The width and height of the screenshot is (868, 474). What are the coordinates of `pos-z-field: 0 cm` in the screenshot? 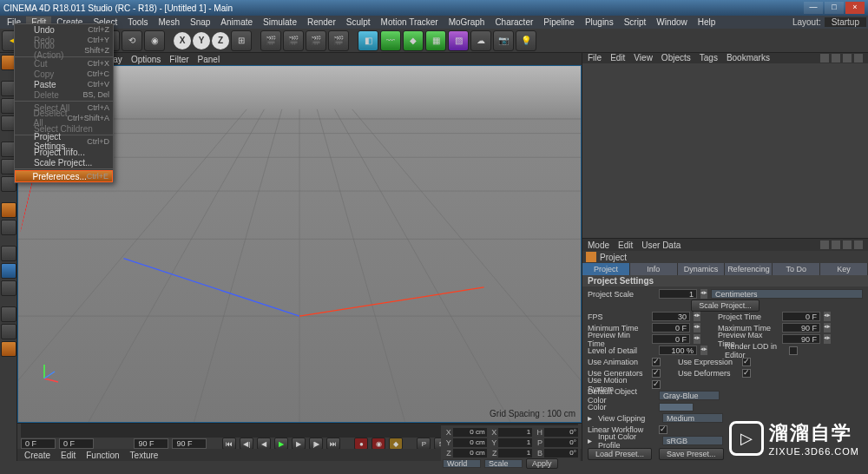 It's located at (470, 453).